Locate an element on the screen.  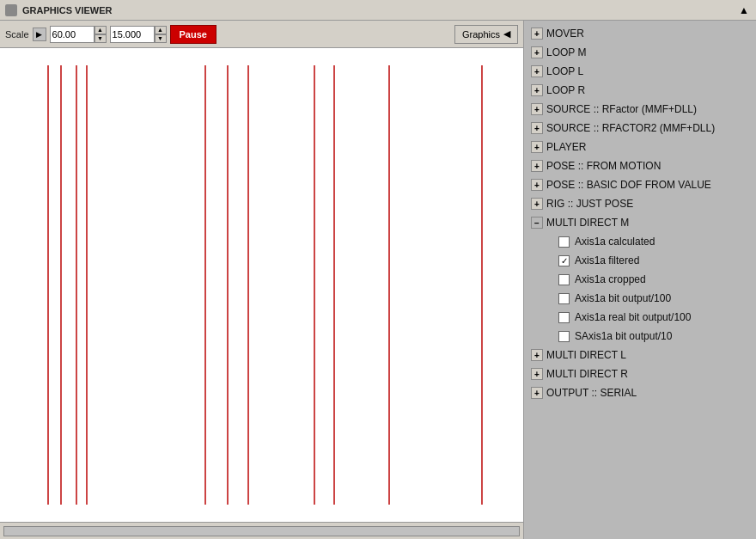
pause-button: Pause is located at coordinates (193, 34).